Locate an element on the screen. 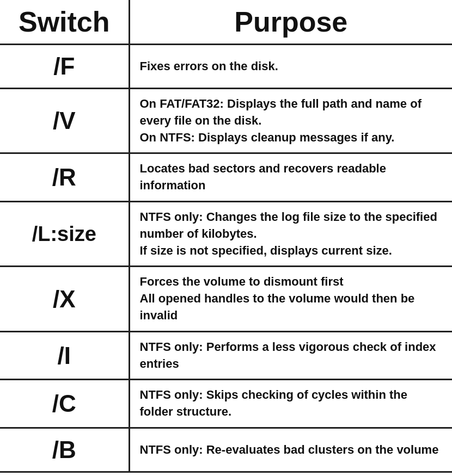 This screenshot has height=476, width=452. table-row: /XForces the volume to dismount firstAll… is located at coordinates (226, 299).